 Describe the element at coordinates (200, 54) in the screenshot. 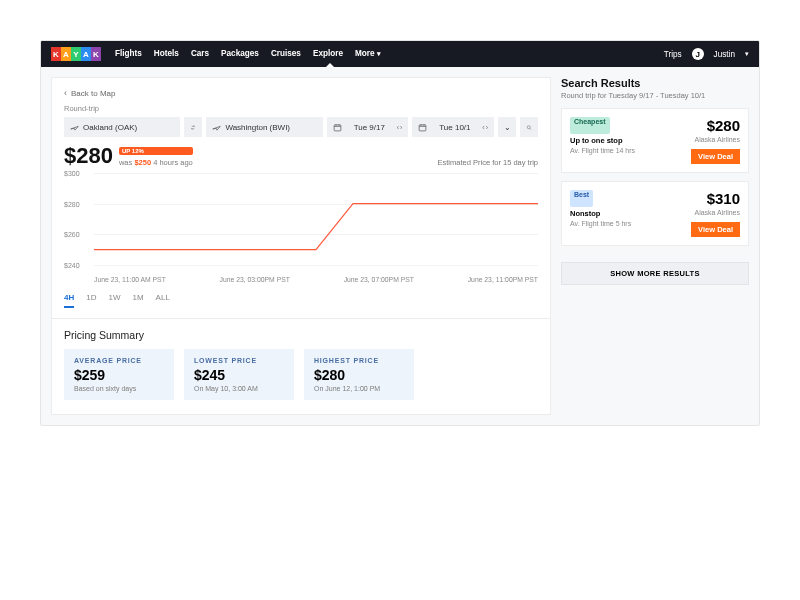

I see `nav-item-cars: Cars` at that location.